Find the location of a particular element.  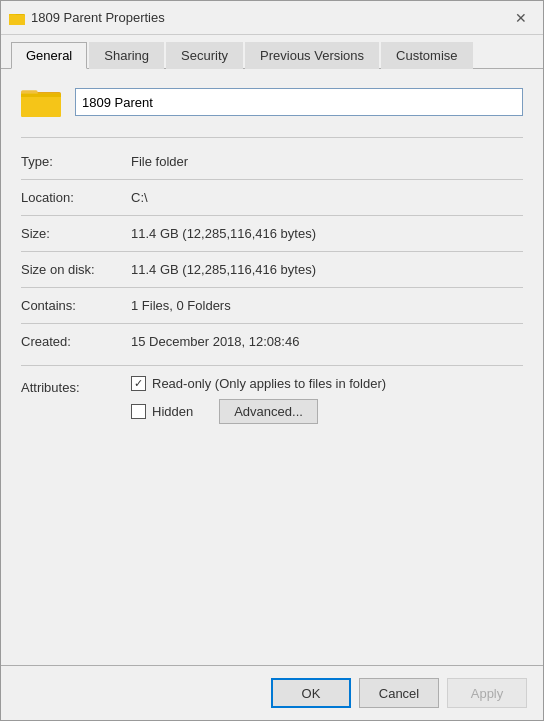

type-label: Type: is located at coordinates (76, 162).